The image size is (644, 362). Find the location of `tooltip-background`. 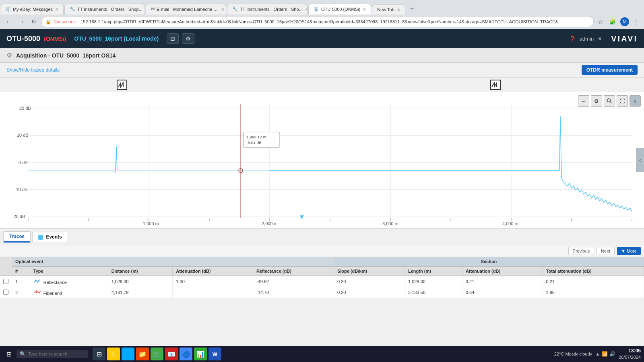

tooltip-background is located at coordinates (262, 140).